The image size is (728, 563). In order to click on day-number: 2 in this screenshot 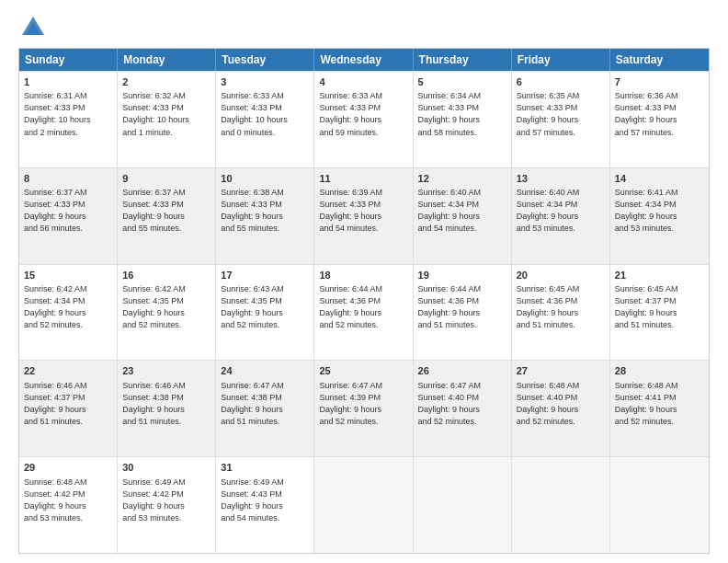, I will do `click(166, 83)`.